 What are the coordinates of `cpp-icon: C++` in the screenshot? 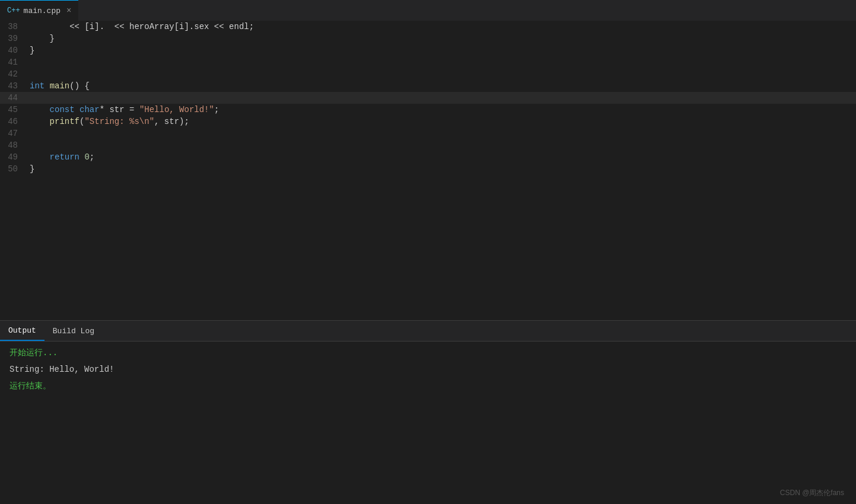 It's located at (14, 11).